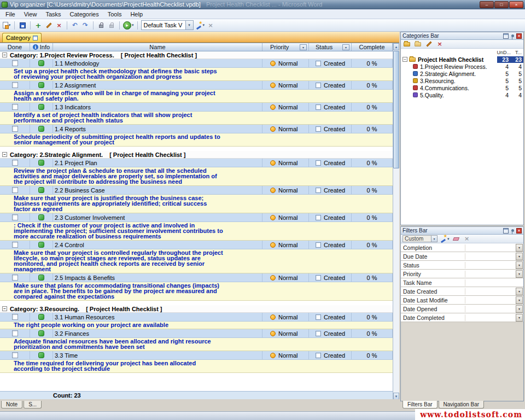 The image size is (525, 420). What do you see at coordinates (158, 129) in the screenshot?
I see `task-name: 1.4 Reports` at bounding box center [158, 129].